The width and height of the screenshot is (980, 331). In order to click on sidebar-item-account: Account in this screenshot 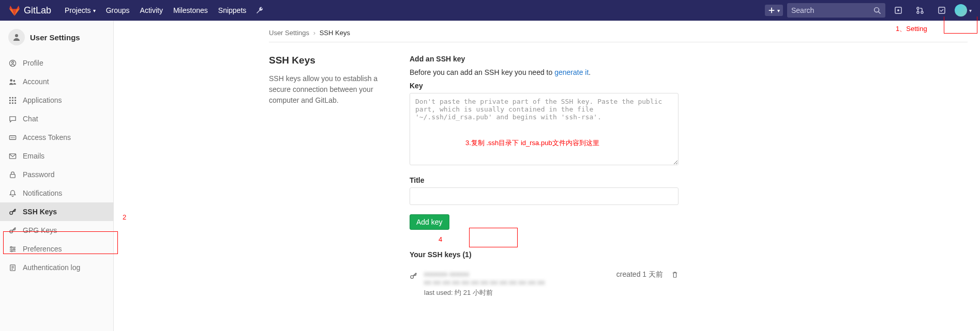, I will do `click(57, 82)`.